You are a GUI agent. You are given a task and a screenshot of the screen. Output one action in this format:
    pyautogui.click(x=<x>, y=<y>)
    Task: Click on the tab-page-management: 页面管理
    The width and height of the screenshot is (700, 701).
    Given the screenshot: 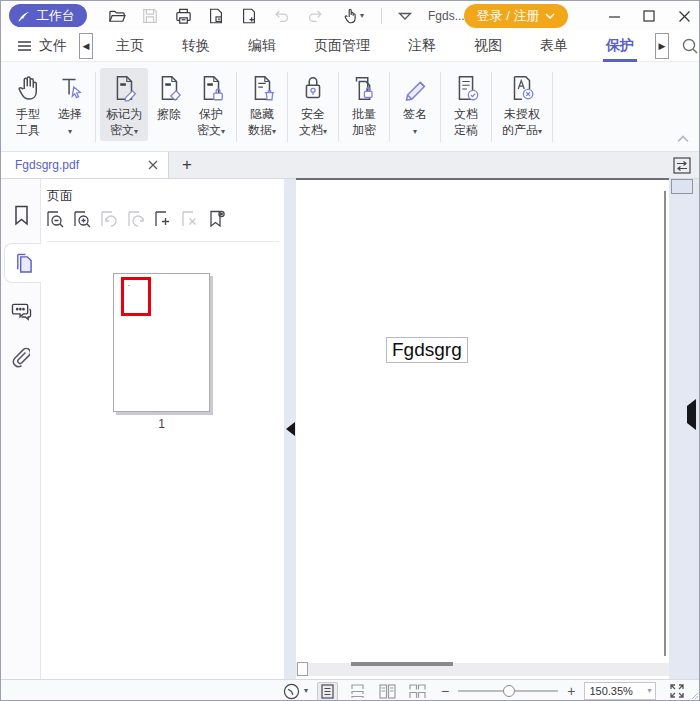 What is the action you would take?
    pyautogui.click(x=342, y=46)
    